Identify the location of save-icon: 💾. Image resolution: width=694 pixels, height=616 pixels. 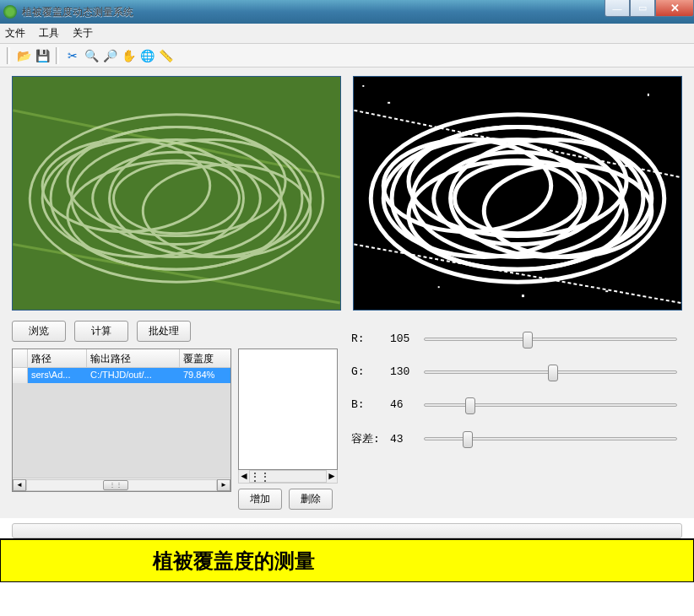
(42, 56).